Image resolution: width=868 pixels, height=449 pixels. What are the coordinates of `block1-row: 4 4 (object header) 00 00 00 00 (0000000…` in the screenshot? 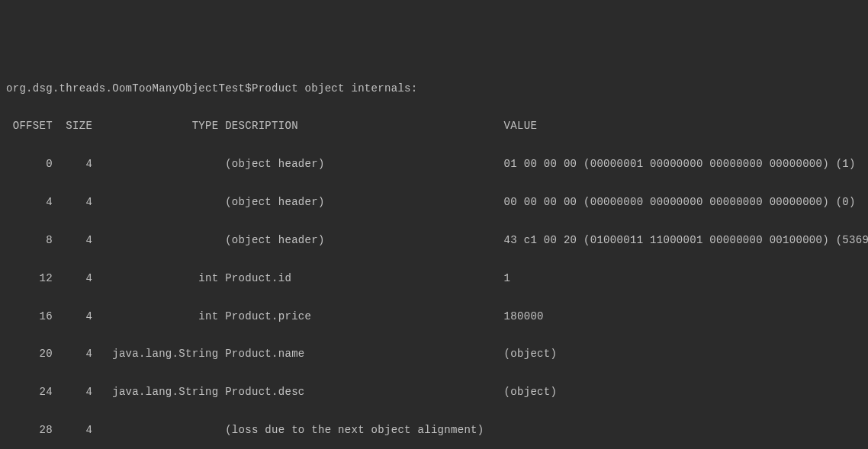 It's located at (434, 203).